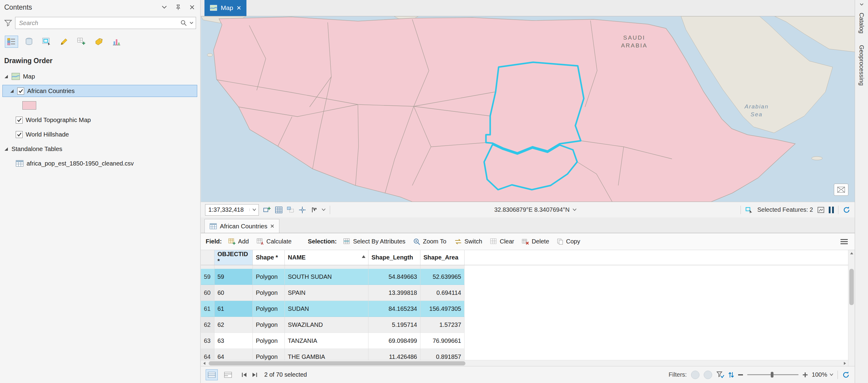 The image size is (868, 383). I want to click on row-number-cell: 61, so click(208, 309).